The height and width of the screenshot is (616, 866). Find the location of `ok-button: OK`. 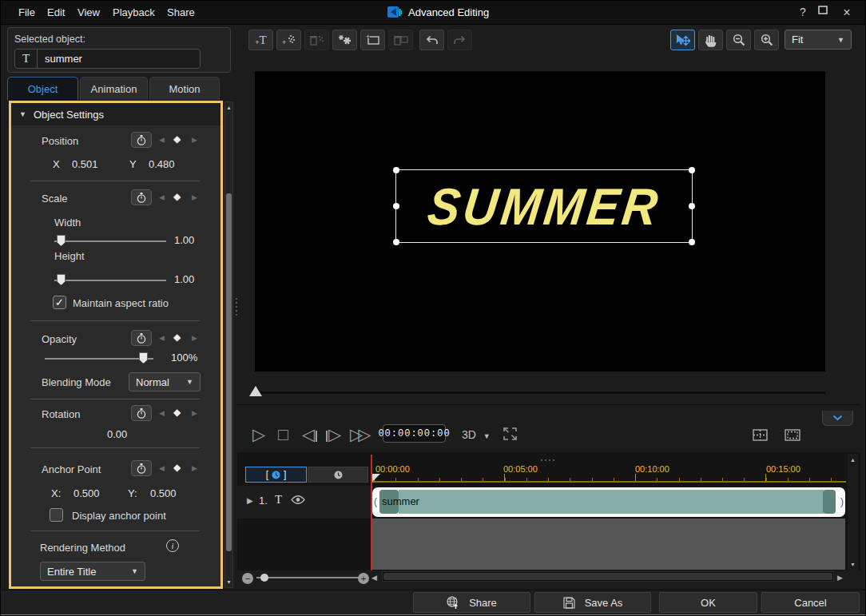

ok-button: OK is located at coordinates (708, 602).